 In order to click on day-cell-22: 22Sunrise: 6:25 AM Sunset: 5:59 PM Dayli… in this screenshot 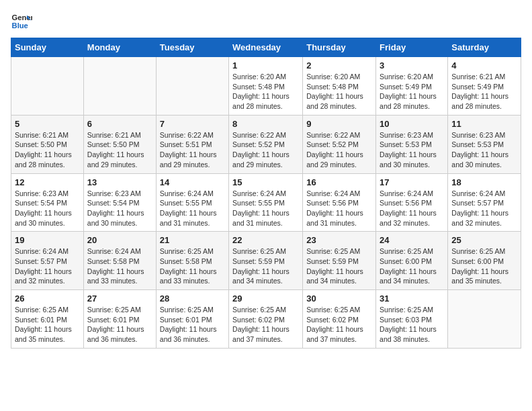, I will do `click(266, 261)`.